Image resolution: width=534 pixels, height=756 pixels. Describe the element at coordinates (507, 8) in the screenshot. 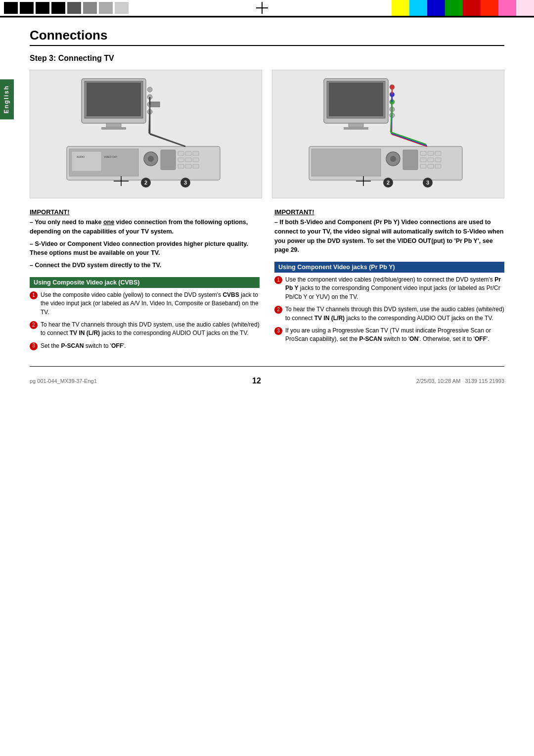

I see `swatch-pink` at that location.